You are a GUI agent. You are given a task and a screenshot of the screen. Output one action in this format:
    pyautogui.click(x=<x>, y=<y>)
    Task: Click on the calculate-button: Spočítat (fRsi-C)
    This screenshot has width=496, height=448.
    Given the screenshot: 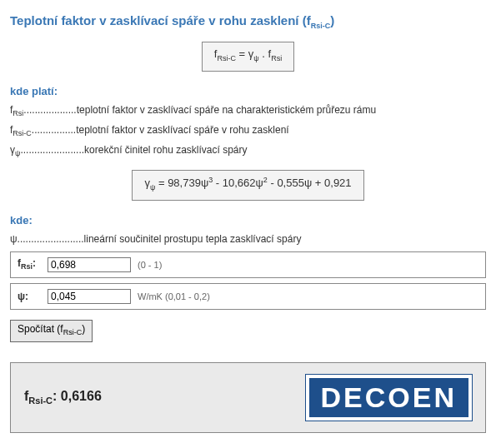 What is the action you would take?
    pyautogui.click(x=52, y=331)
    